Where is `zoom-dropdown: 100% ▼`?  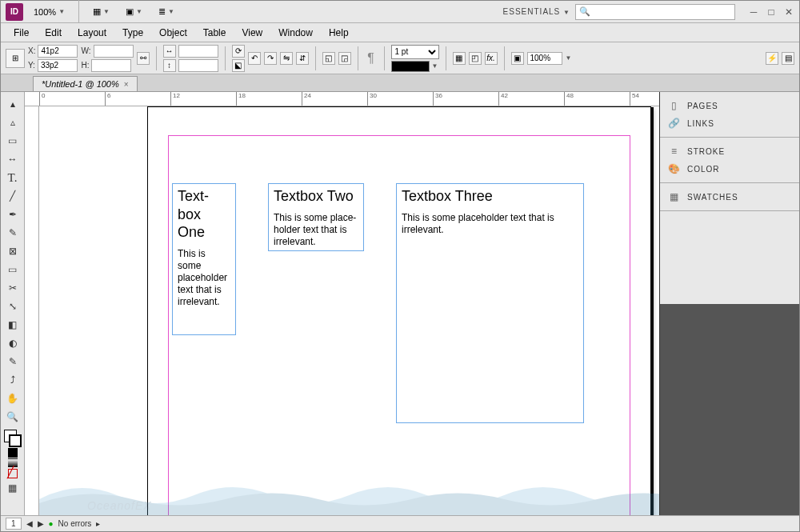
zoom-dropdown: 100% ▼ is located at coordinates (50, 12).